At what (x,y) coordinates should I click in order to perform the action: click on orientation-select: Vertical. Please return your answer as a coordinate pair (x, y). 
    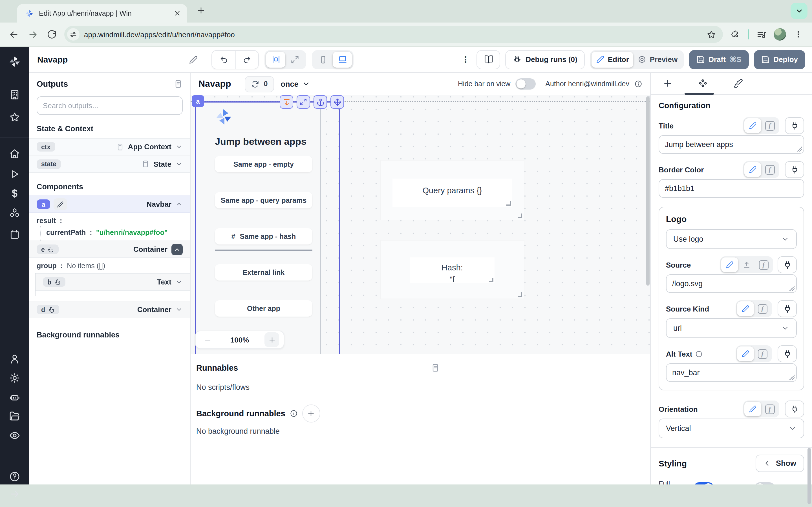
    Looking at the image, I should click on (731, 429).